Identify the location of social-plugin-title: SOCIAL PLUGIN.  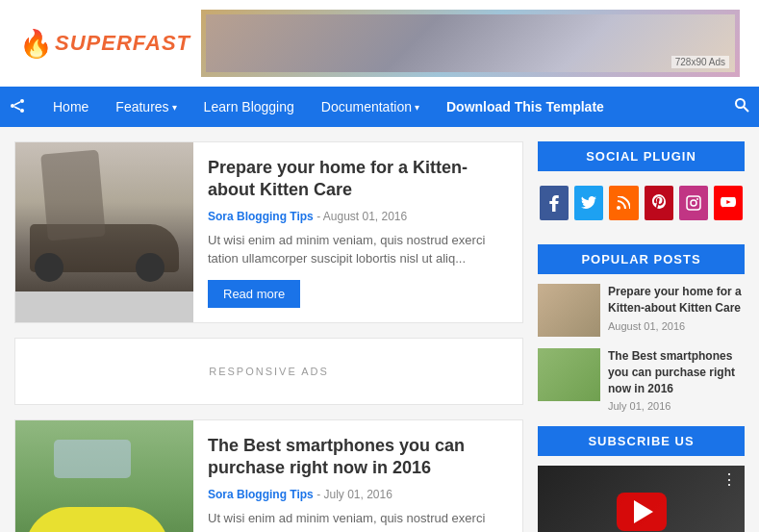
(641, 156).